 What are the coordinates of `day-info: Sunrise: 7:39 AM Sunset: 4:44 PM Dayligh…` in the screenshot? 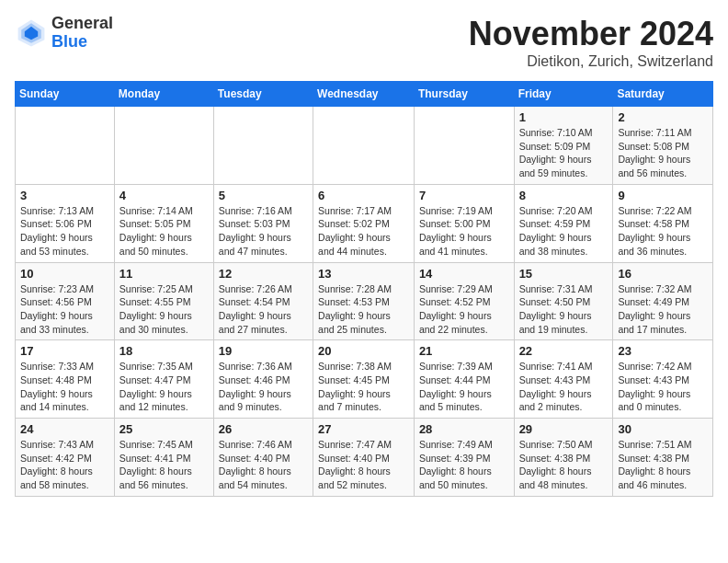 It's located at (464, 386).